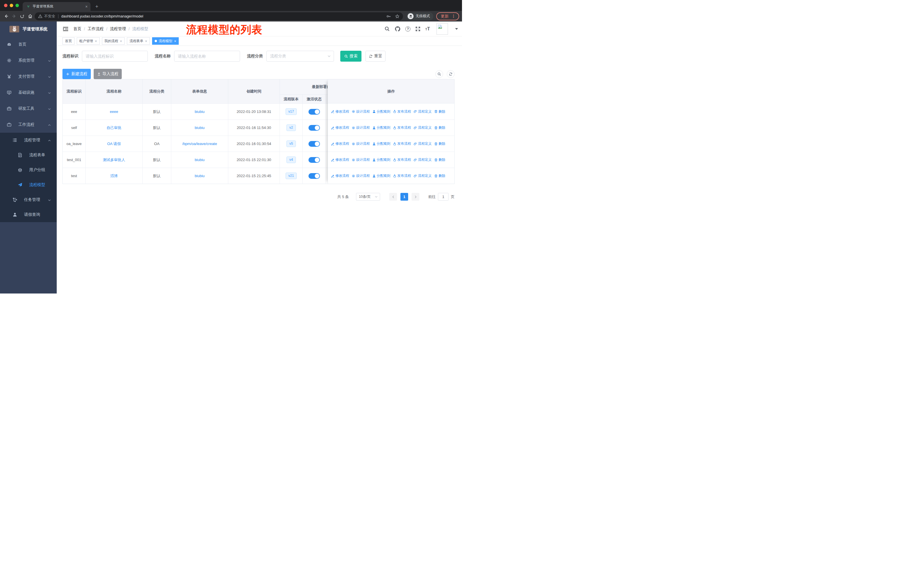 The width and height of the screenshot is (924, 587). Describe the element at coordinates (17, 5) in the screenshot. I see `zoom-window-button` at that location.